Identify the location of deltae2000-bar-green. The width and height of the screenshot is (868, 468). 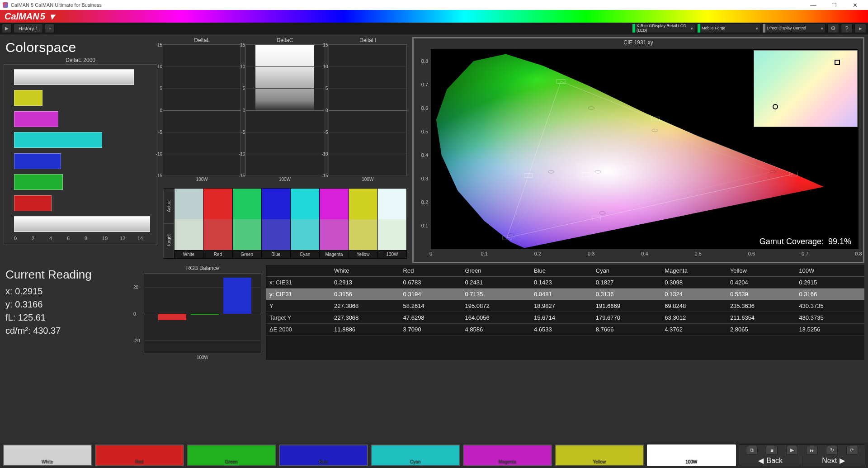
(38, 182).